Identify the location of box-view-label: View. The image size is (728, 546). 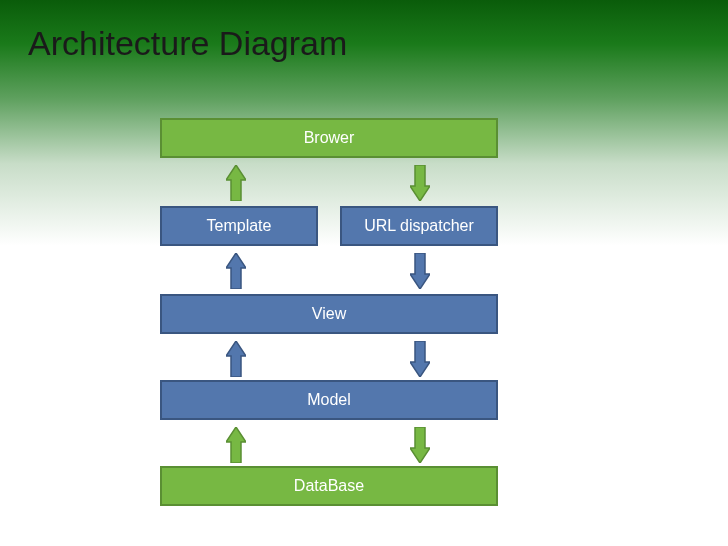
(329, 314).